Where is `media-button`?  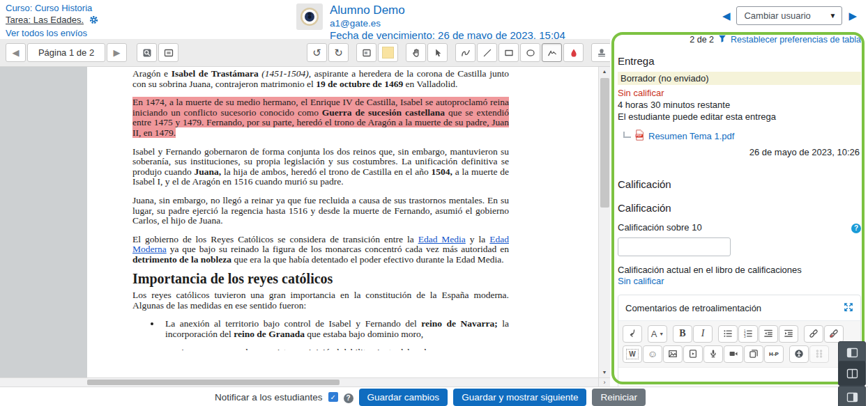
media-button is located at coordinates (693, 354).